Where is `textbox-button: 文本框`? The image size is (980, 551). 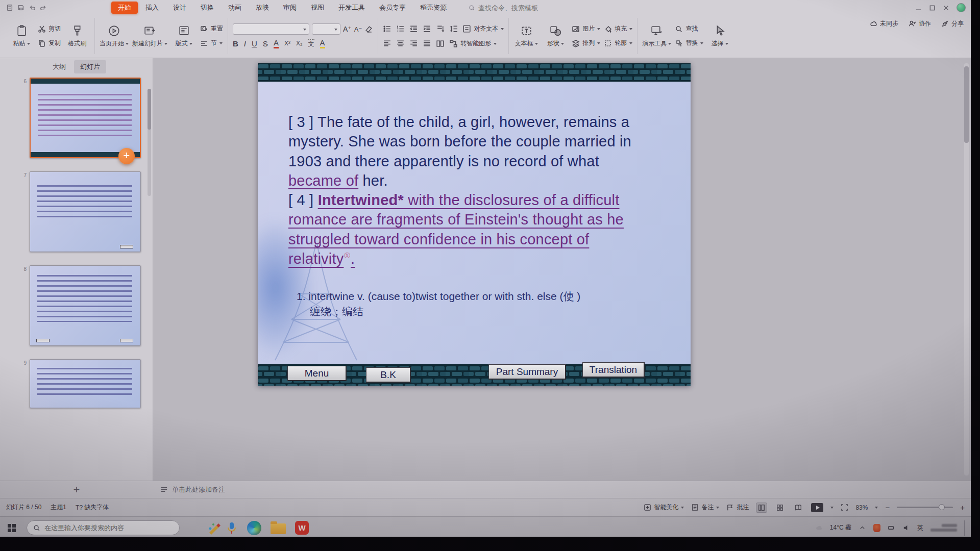
textbox-button: 文本框 is located at coordinates (526, 36).